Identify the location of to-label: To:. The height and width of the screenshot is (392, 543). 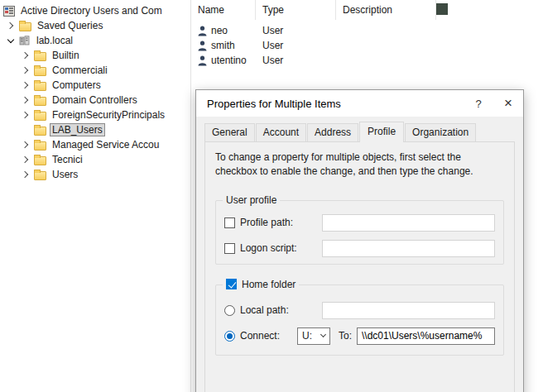
(345, 336).